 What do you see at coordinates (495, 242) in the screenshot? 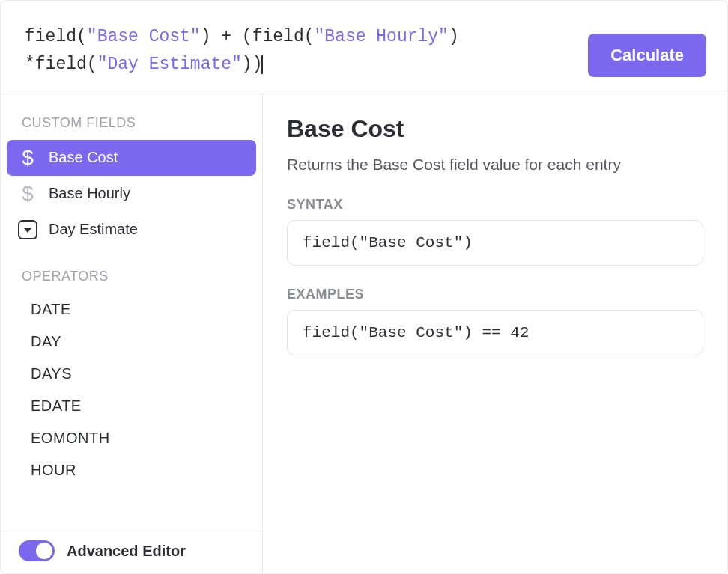
I see `syntax-code: field("Base Cost")` at bounding box center [495, 242].